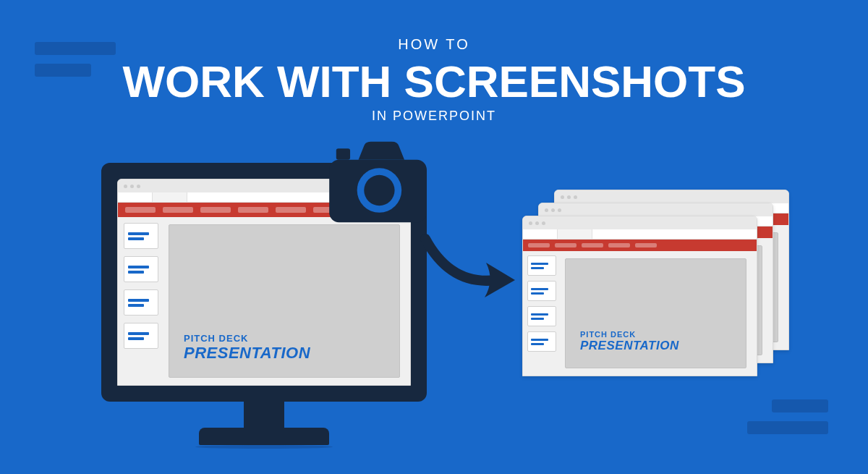 Image resolution: width=868 pixels, height=474 pixels. I want to click on window-body: PITCH DECK PRESENTATION, so click(264, 301).